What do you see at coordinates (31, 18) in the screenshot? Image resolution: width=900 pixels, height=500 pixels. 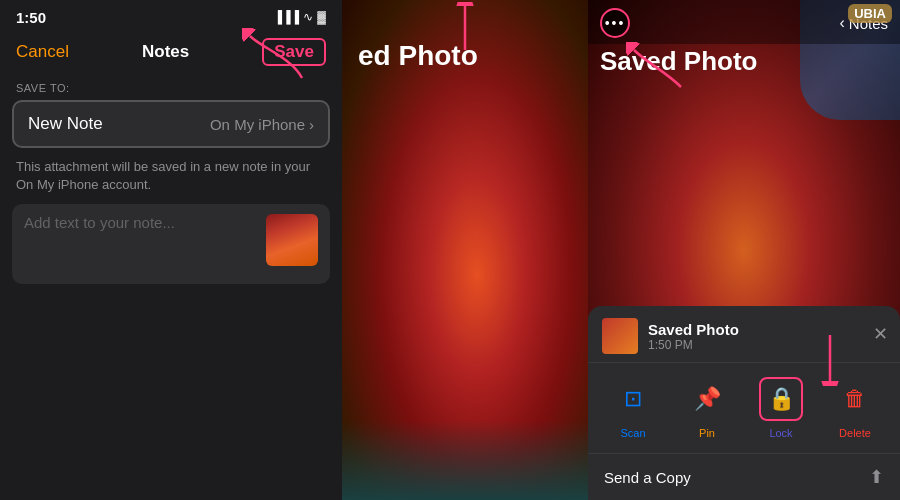 I see `time: 1:50` at bounding box center [31, 18].